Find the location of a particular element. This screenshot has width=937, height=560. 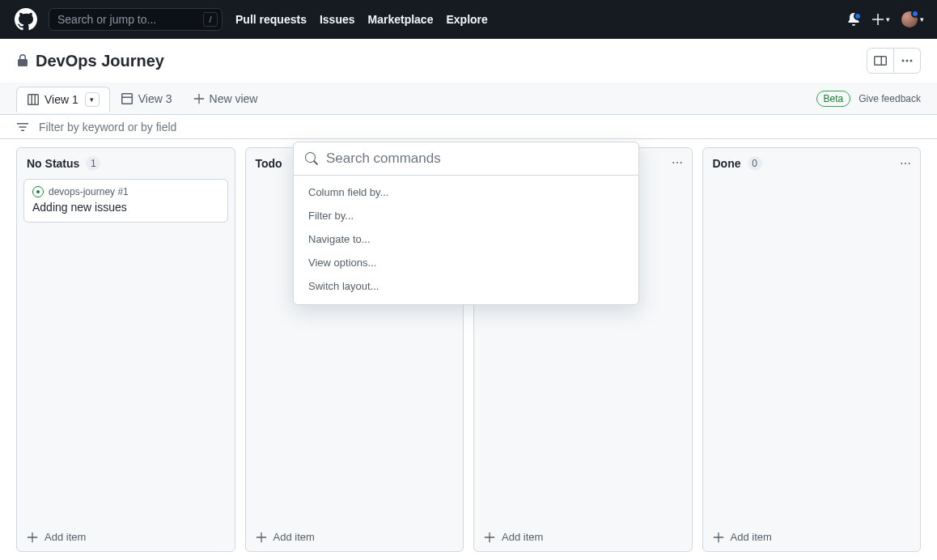

command-search-input is located at coordinates (477, 159).